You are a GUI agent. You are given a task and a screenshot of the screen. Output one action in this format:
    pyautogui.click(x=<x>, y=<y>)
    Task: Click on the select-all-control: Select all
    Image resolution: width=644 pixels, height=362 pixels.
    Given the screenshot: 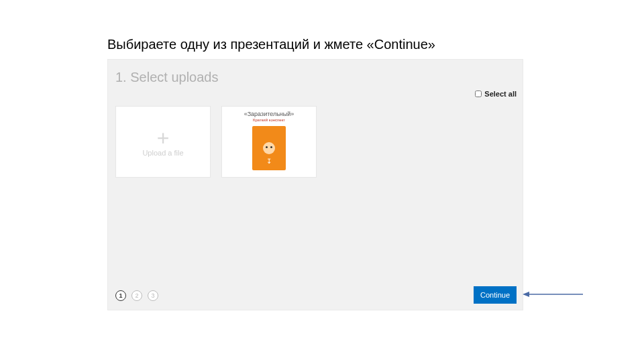 What is the action you would take?
    pyautogui.click(x=496, y=94)
    